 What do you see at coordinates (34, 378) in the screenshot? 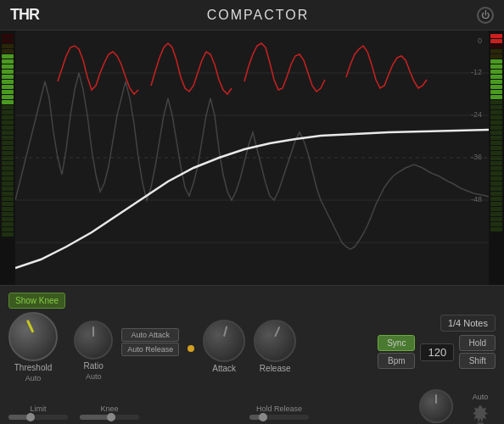
I see `threshold-auto: Auto` at bounding box center [34, 378].